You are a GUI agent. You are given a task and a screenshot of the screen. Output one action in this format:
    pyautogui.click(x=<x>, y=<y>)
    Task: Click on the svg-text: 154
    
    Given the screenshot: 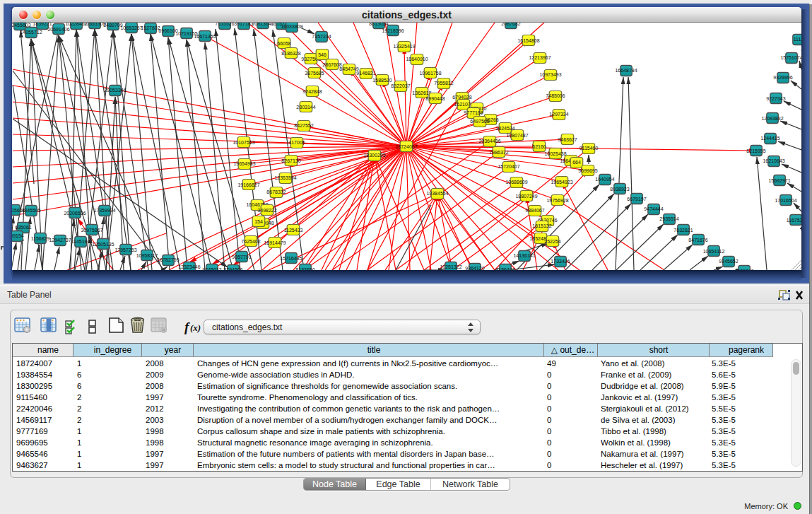 What is the action you would take?
    pyautogui.click(x=259, y=222)
    